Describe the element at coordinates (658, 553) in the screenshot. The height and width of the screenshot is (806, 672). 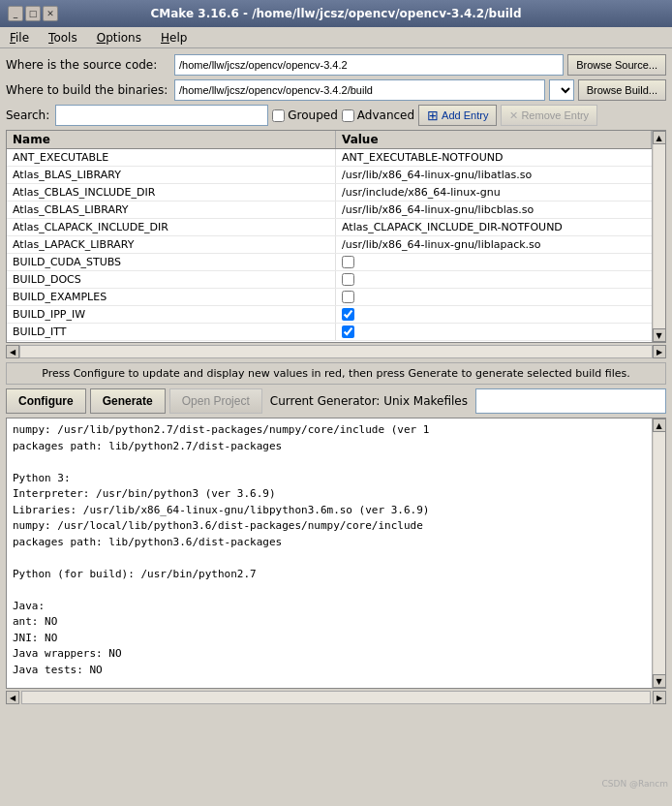
I see `log-scrollbar-v: ▲ ▼` at that location.